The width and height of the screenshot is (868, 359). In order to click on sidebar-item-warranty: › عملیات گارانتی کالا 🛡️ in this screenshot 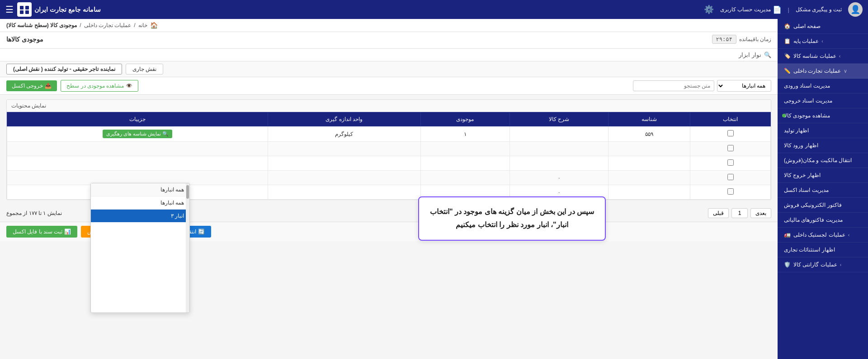, I will do `click(823, 265)`.